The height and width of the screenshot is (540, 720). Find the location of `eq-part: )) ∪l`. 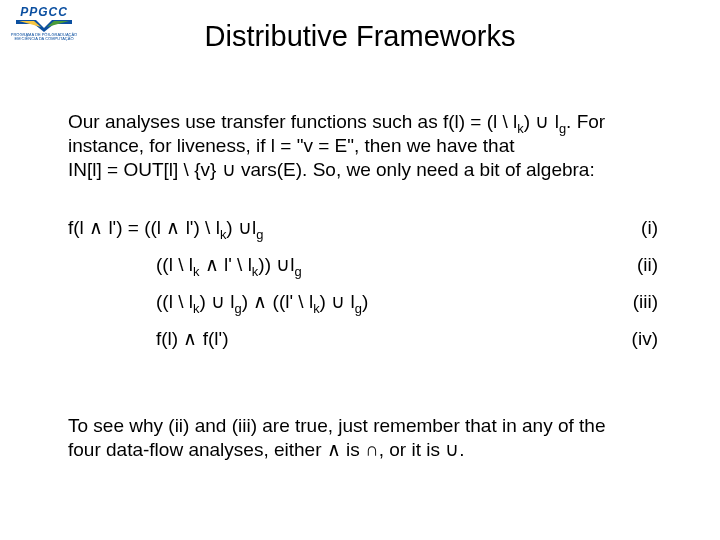

eq-part: )) ∪l is located at coordinates (276, 264).